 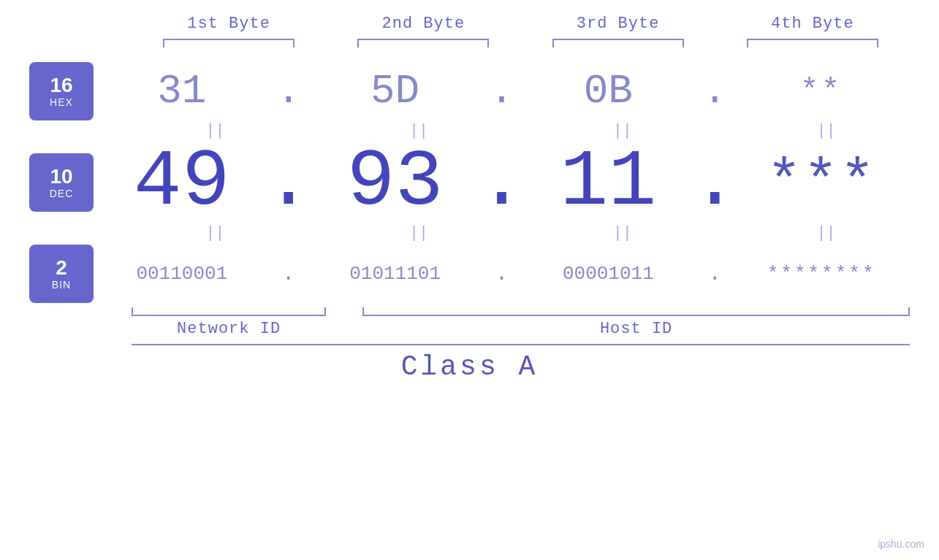 I want to click on hex-b1-value: 31, so click(x=181, y=91).